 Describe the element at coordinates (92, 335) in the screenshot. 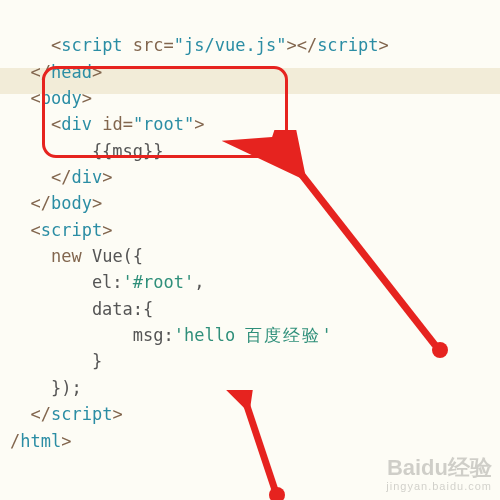

I see `code-text: msg:` at that location.